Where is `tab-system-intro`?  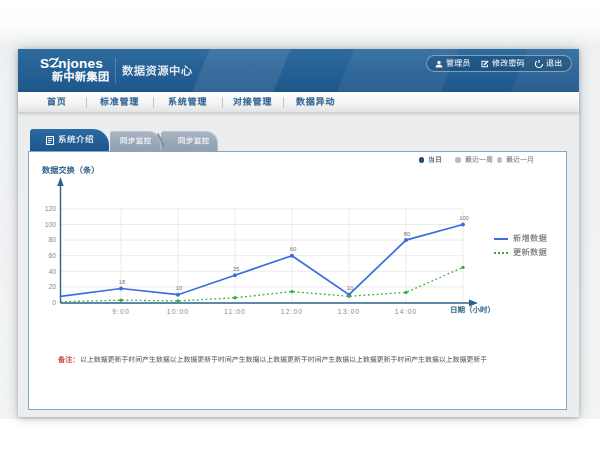 tab-system-intro is located at coordinates (70, 140).